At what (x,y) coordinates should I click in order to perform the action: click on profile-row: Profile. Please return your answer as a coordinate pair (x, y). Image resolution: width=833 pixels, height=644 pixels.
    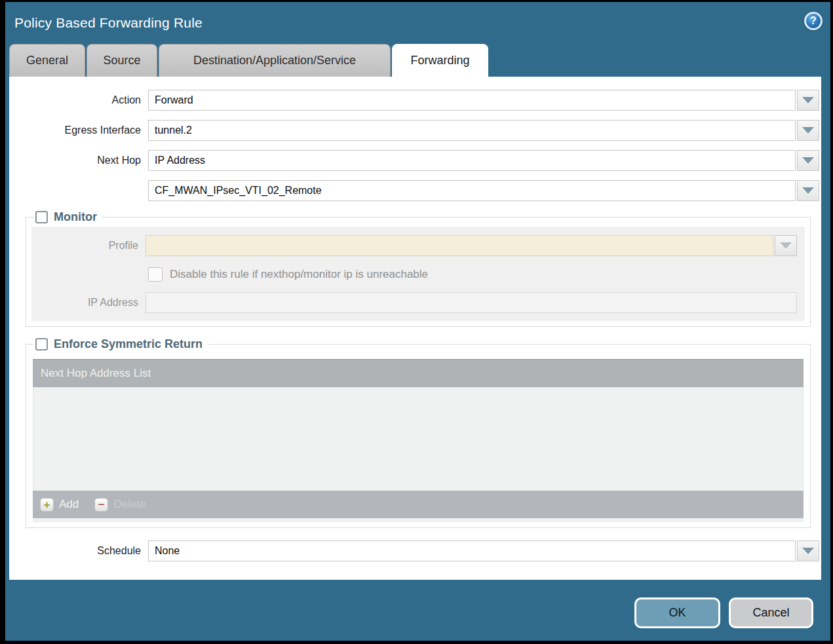
    Looking at the image, I should click on (414, 246).